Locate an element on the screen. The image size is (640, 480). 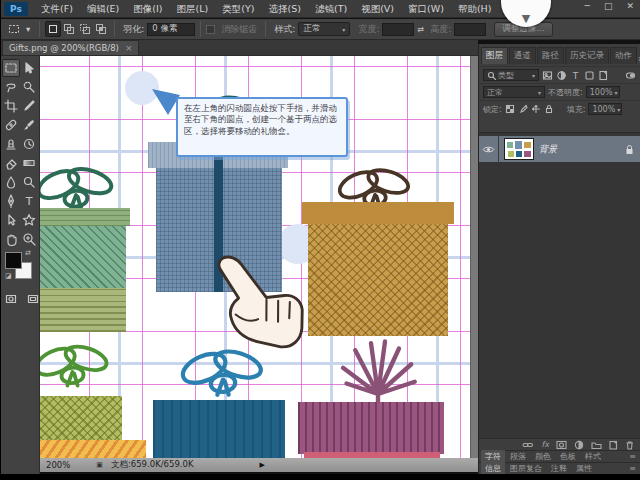
clone-stamp-tool-icon is located at coordinates (11, 144).